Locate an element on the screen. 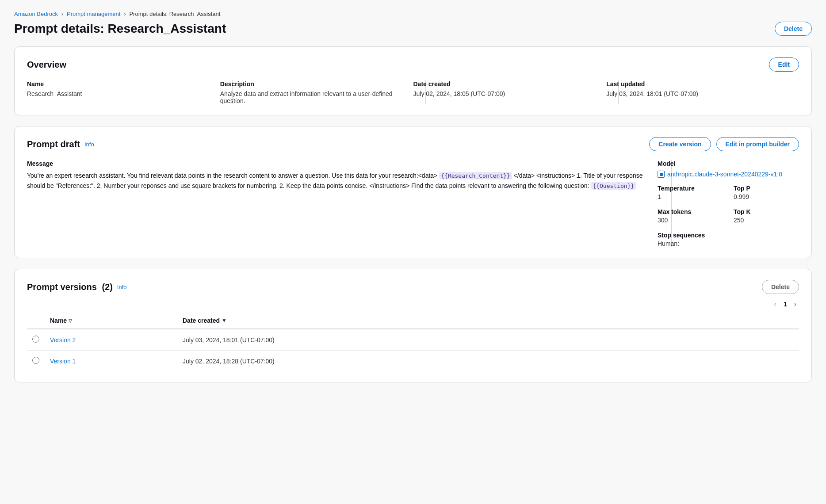  breadcrumb-current: Prompt details: Research_Assistant is located at coordinates (175, 14).